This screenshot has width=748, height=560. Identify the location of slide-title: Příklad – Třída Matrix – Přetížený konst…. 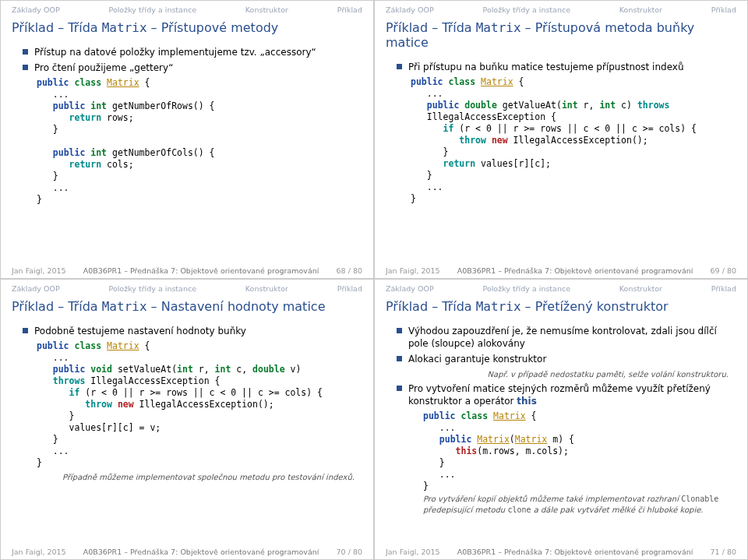
(561, 307).